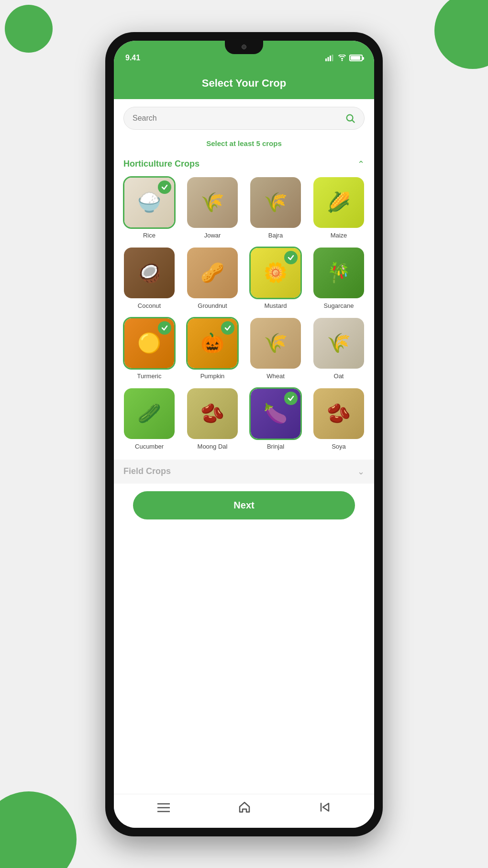 This screenshot has width=488, height=868. I want to click on check-badge-turmeric, so click(165, 328).